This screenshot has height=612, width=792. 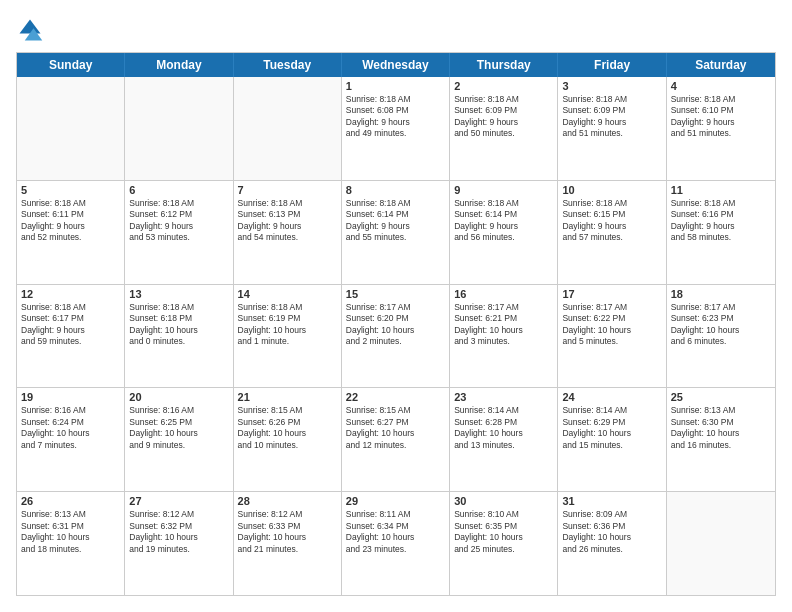 I want to click on calendar-cell: 12Sunrise: 8:18 AM Sunset: 6:17 PM Dayli…, so click(x=71, y=336).